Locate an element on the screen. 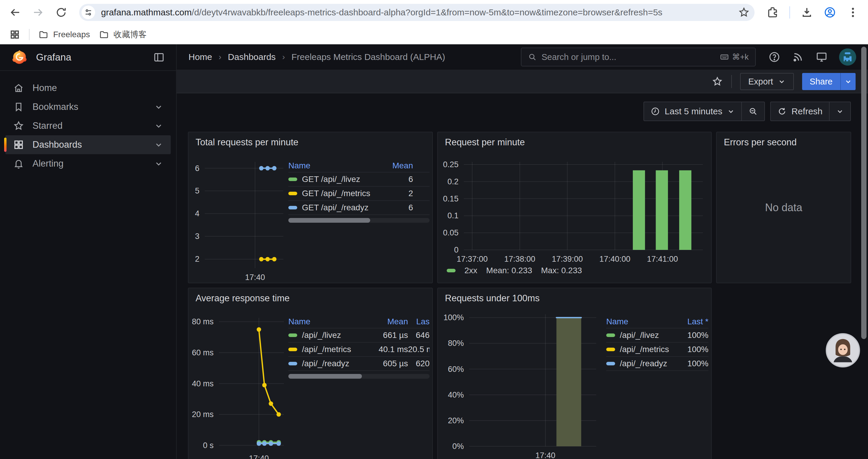 The image size is (868, 459). x-tick-label: 17:39:00 is located at coordinates (567, 259).